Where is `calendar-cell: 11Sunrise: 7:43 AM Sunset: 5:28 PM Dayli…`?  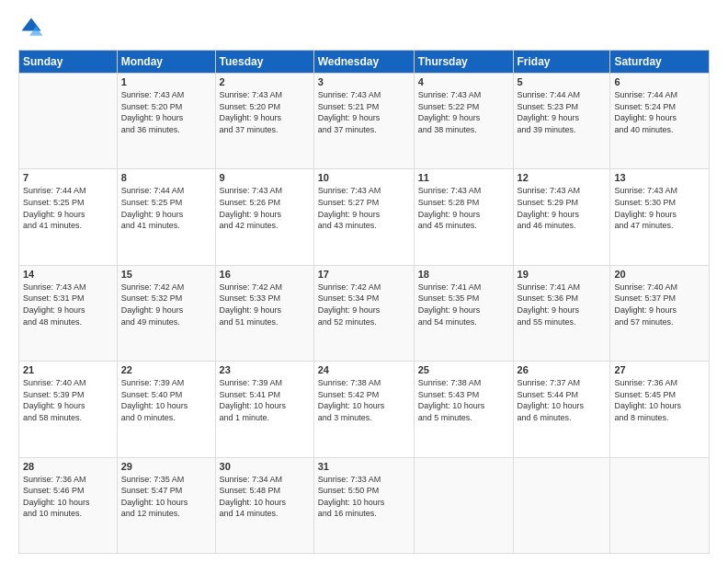 calendar-cell: 11Sunrise: 7:43 AM Sunset: 5:28 PM Dayli… is located at coordinates (463, 217).